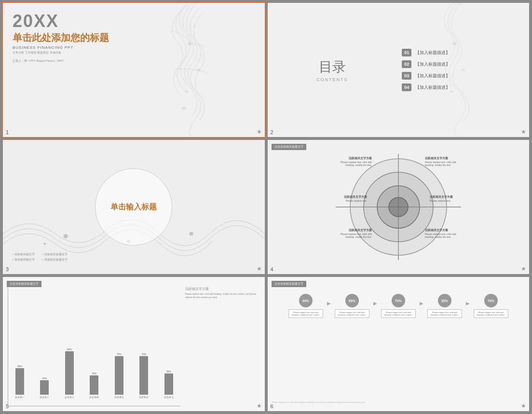 Image resolution: width=532 pixels, height=414 pixels. I want to click on star-icon-6: ★, so click(524, 406).